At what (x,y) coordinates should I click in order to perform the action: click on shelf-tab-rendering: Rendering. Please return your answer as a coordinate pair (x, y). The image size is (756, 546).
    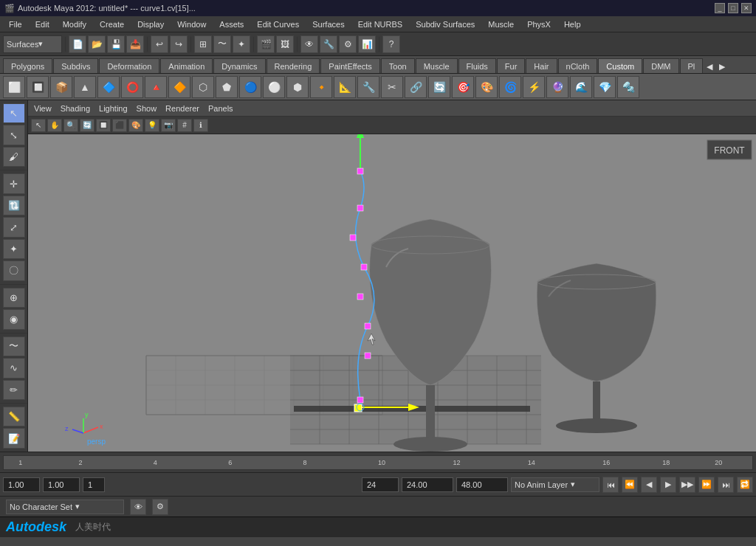
    Looking at the image, I should click on (294, 66).